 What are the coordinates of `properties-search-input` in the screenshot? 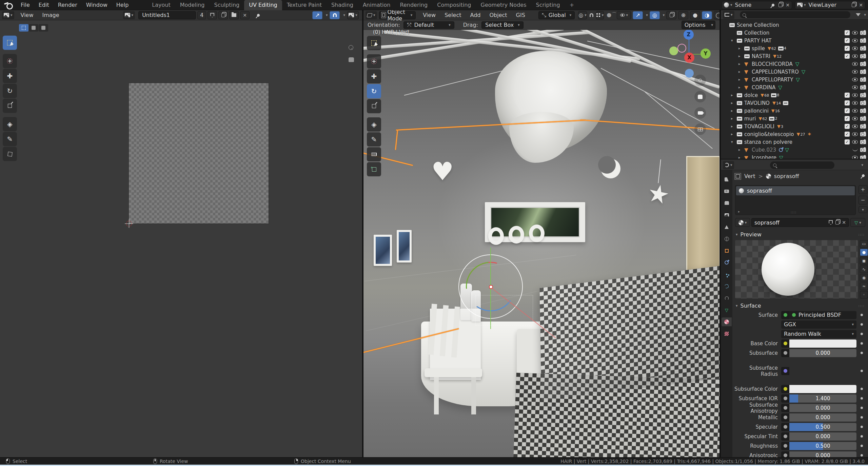 It's located at (802, 165).